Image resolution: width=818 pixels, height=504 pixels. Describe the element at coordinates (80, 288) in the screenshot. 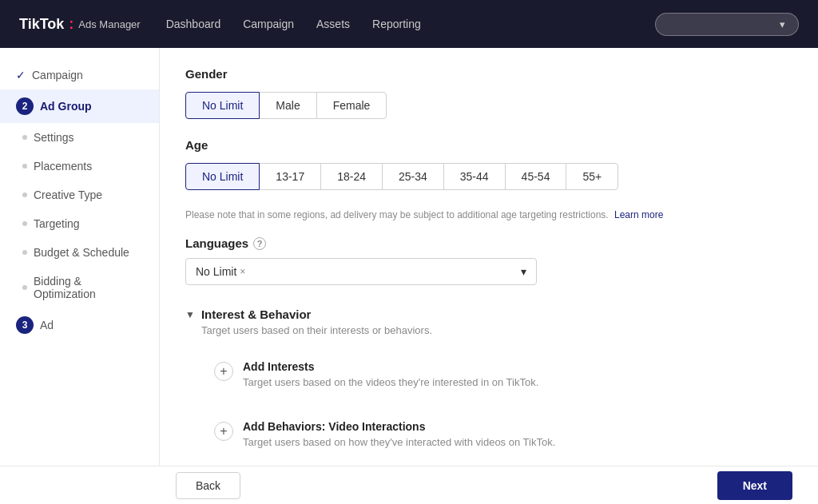

I see `sidebar-item-bidding-optimization: Bidding & Optimization` at that location.